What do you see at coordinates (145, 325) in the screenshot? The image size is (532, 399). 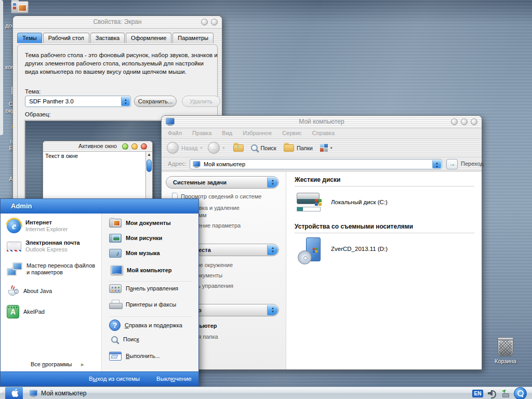 I see `start-item-help: Справка и поддержка` at bounding box center [145, 325].